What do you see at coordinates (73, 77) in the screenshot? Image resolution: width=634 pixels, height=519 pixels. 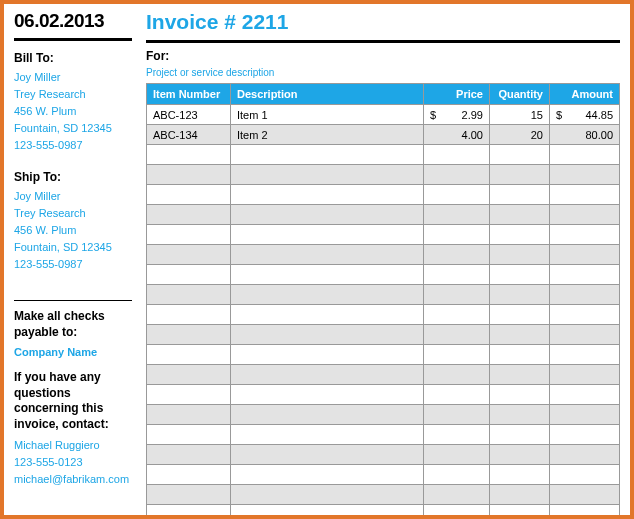 I see `bill-to-name: Joy Miller` at bounding box center [73, 77].